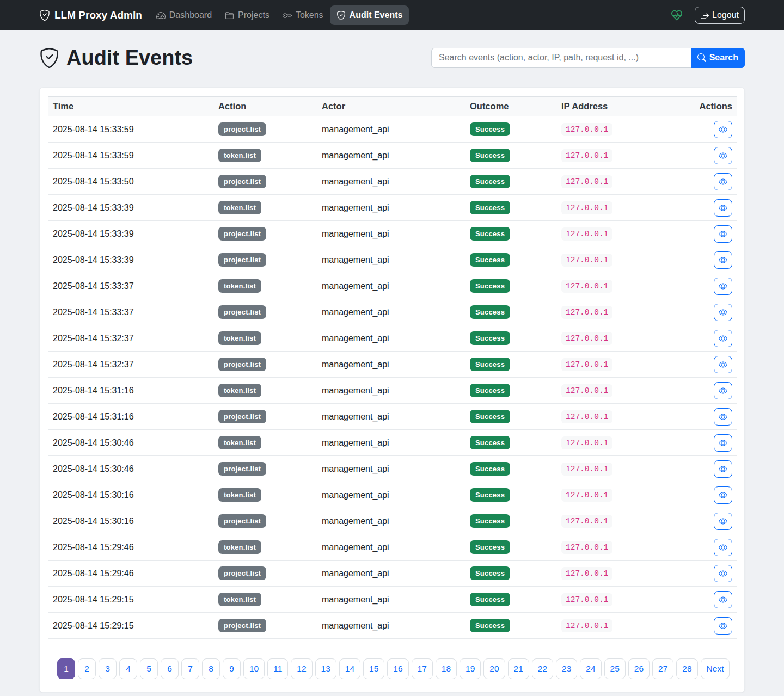 Image resolution: width=784 pixels, height=696 pixels. Describe the element at coordinates (161, 15) in the screenshot. I see `speedometer-icon` at that location.